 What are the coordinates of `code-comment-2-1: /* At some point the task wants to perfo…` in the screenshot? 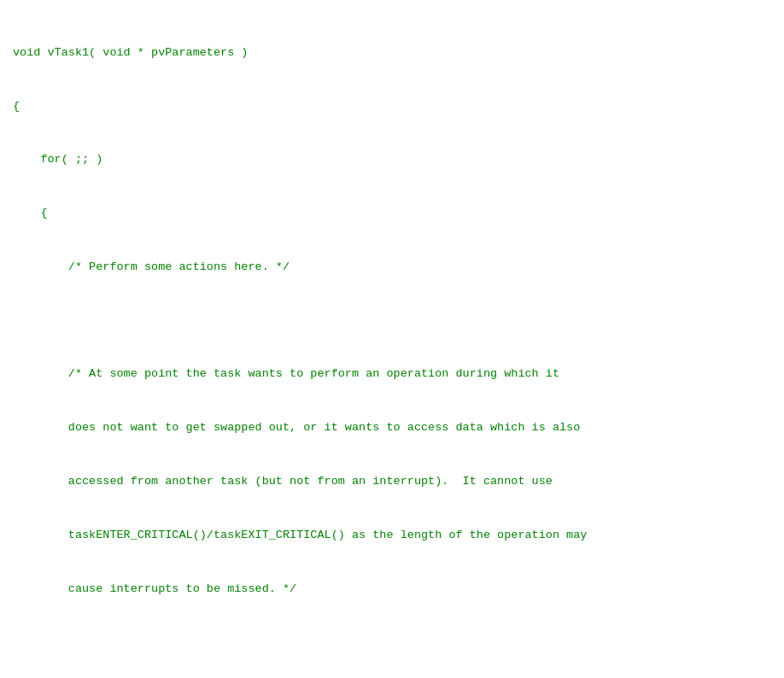 It's located at (392, 374).